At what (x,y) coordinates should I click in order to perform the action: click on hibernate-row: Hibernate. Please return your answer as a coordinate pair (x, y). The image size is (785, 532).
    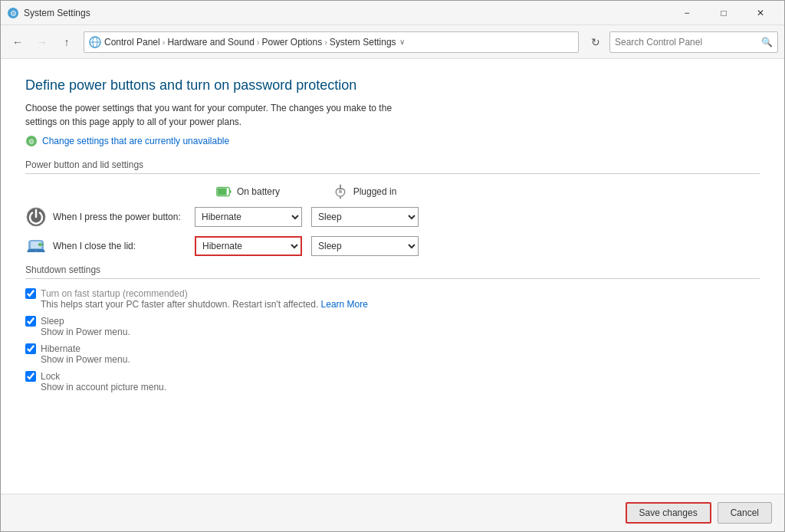
    Looking at the image, I should click on (392, 349).